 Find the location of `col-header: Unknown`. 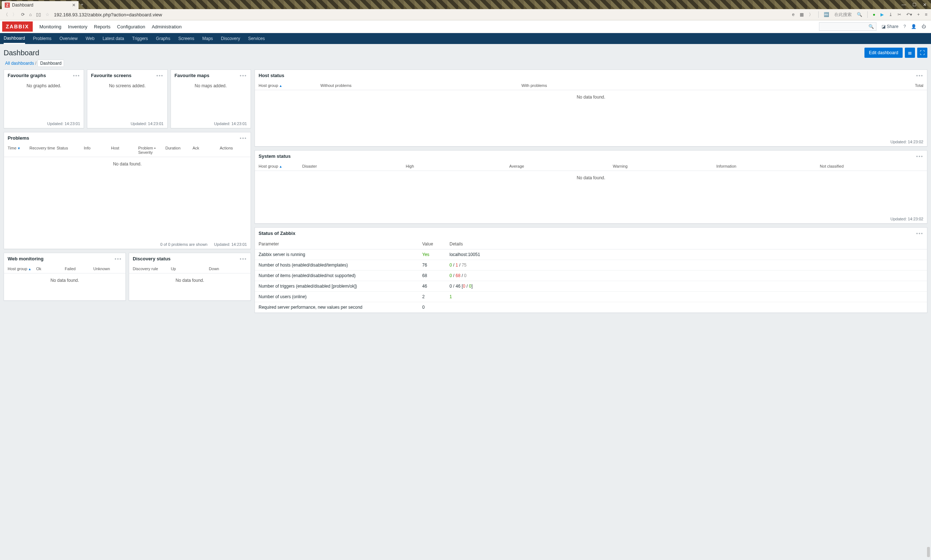

col-header: Unknown is located at coordinates (108, 269).